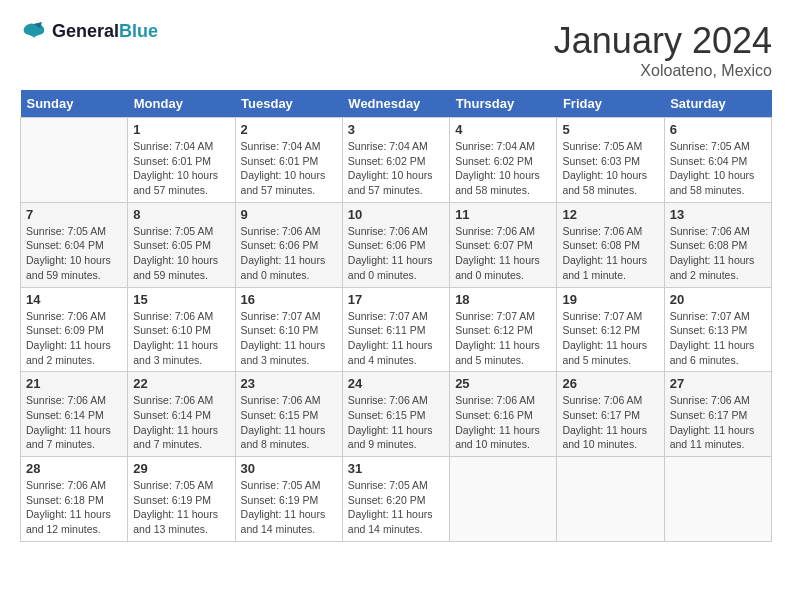  I want to click on calendar-cell: 23Sunrise: 7:06 AM Sunset: 6:15 PM Dayli…, so click(288, 414).